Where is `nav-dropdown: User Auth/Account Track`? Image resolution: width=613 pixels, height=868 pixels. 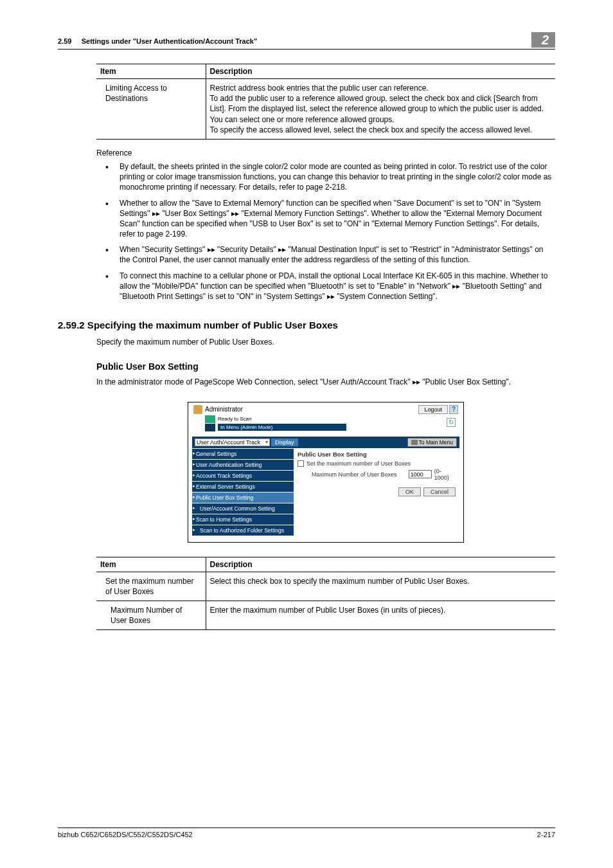
nav-dropdown: User Auth/Account Track is located at coordinates (233, 442).